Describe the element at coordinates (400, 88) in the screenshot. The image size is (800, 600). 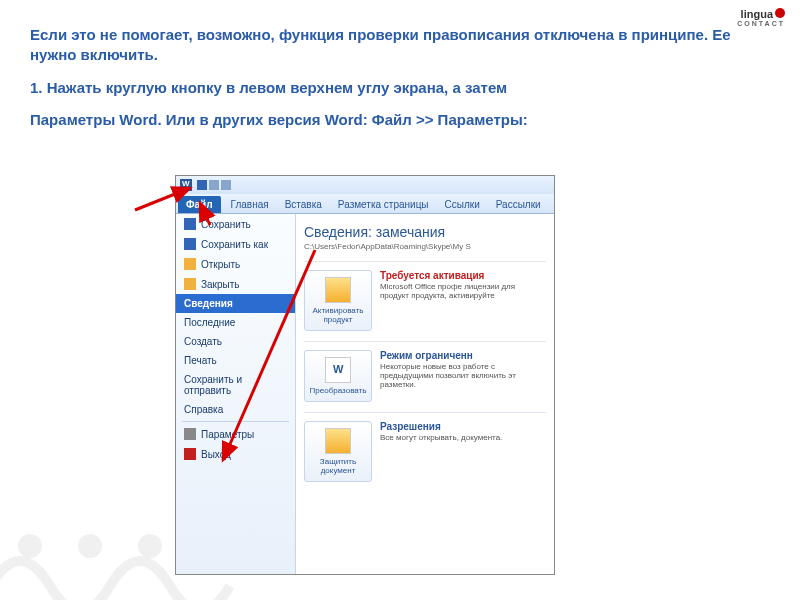
I see `instruction-p2: 1. Нажать круглую кнопку в левом верхнем…` at that location.